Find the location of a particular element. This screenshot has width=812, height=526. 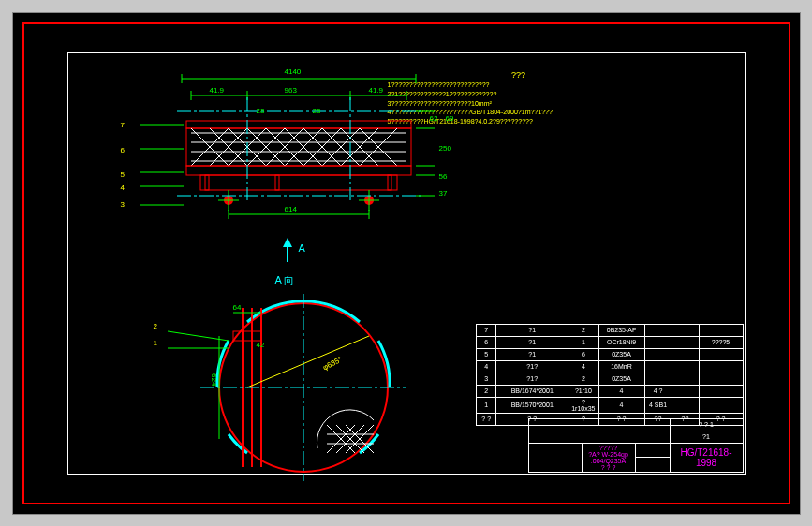

part-row-7: 7?120B235-AF is located at coordinates (610, 329).